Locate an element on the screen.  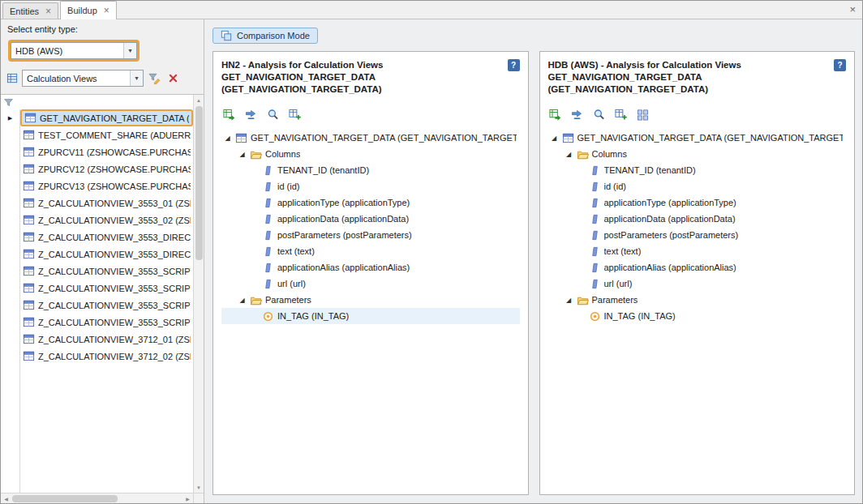
comparison-icon is located at coordinates (226, 36).